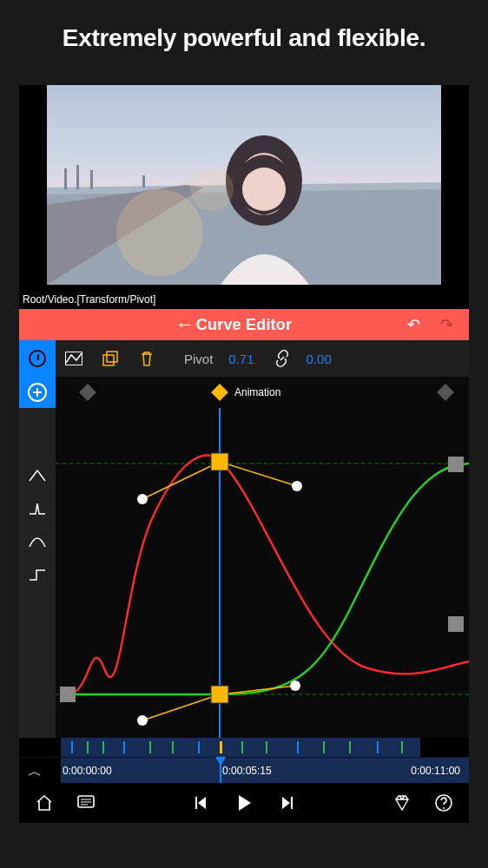 The width and height of the screenshot is (488, 868). Describe the element at coordinates (244, 35) in the screenshot. I see `page-headline: Extremely powerful and flexible.` at that location.